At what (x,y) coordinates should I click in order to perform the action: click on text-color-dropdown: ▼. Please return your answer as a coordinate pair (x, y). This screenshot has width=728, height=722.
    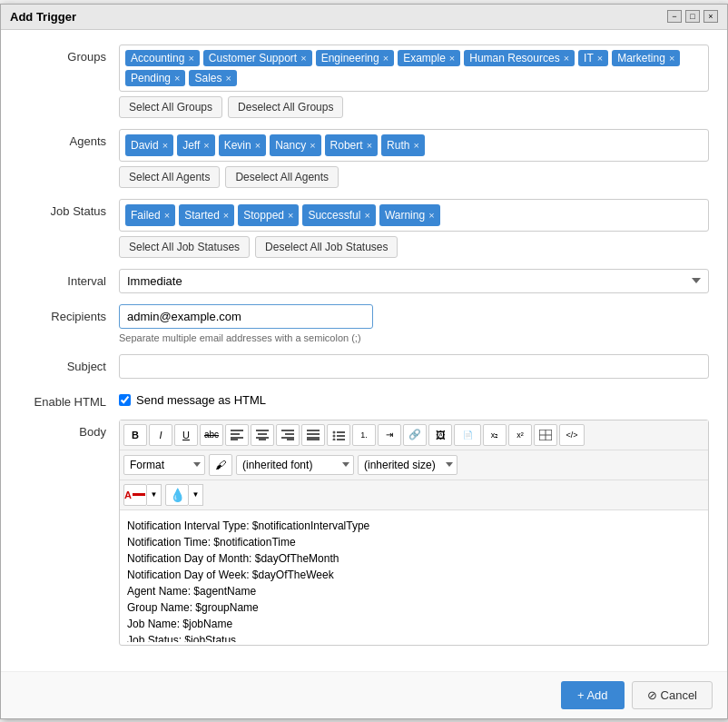
    Looking at the image, I should click on (154, 495).